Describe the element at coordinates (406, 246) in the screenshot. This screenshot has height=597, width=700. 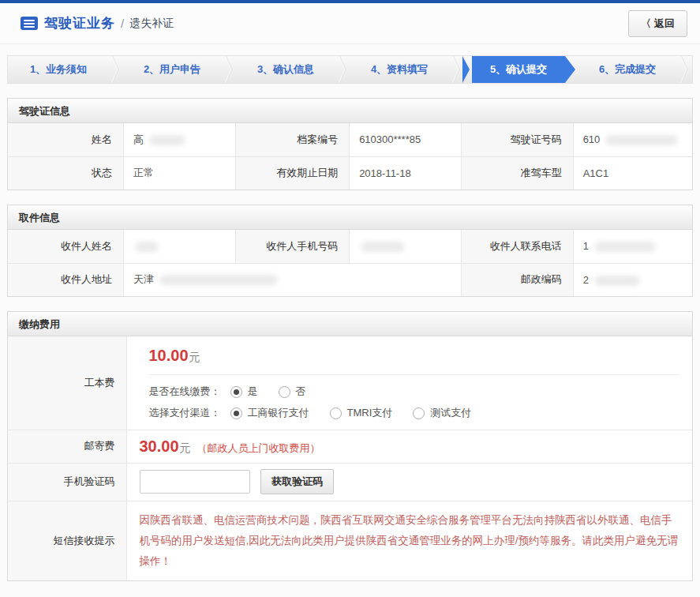
I see `recipient-mobile-value` at that location.